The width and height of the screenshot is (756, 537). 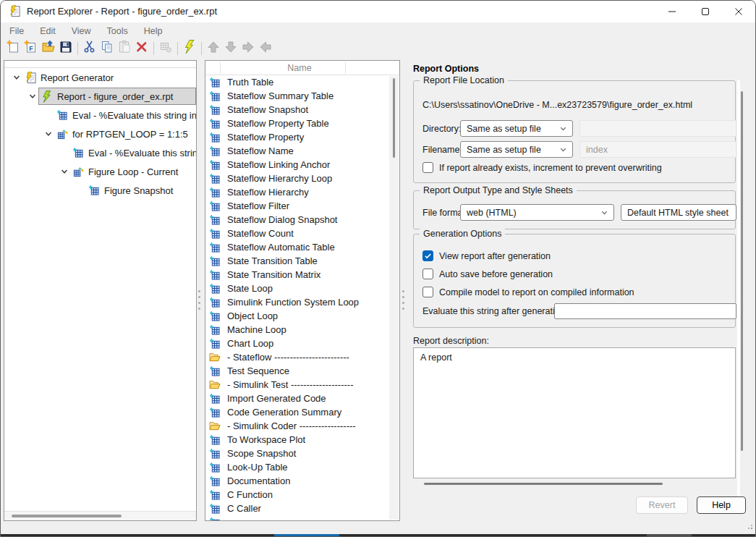 I want to click on style-sheet-select: Default HTML style sheet, so click(x=679, y=213).